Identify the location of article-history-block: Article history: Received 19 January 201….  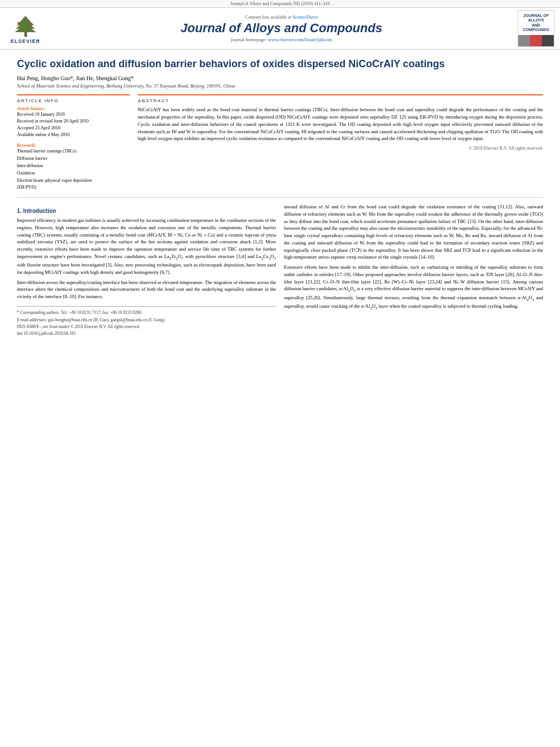
(73, 122).